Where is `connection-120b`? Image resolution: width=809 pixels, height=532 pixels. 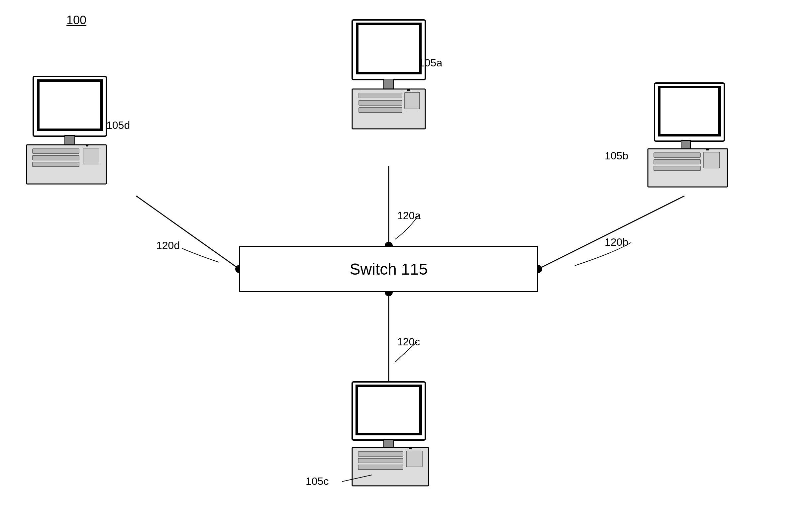
connection-120b is located at coordinates (611, 232).